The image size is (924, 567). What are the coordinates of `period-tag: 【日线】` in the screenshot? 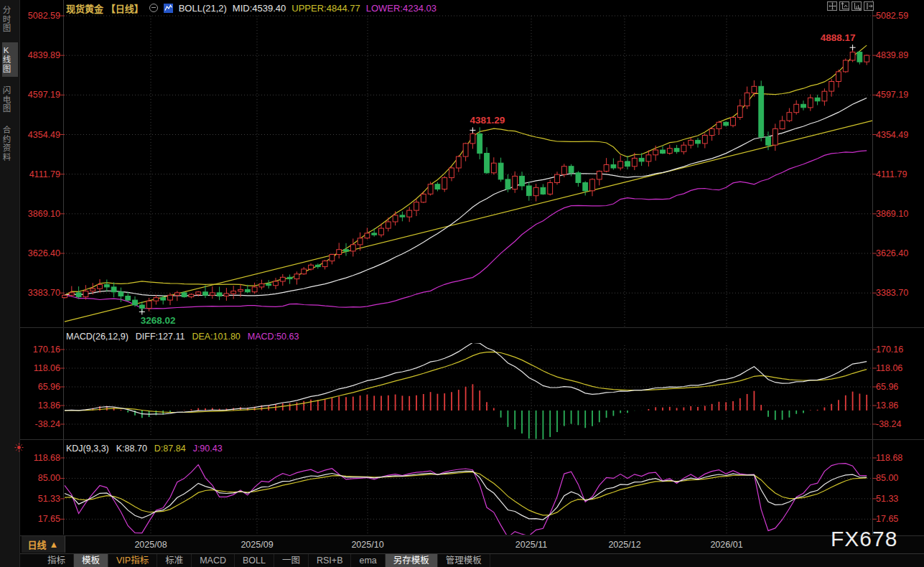 It's located at (125, 9).